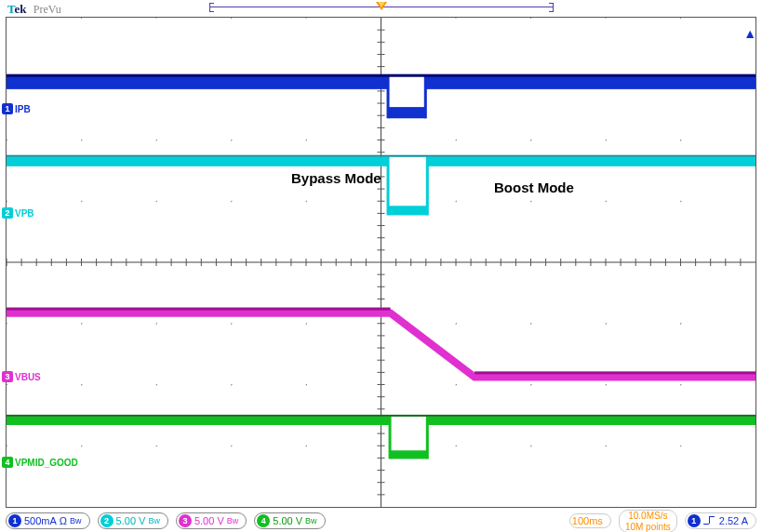 This screenshot has width=762, height=532. Describe the element at coordinates (211, 521) in the screenshot. I see `ch3-scale-chip: 3 5.00 V Bw` at that location.